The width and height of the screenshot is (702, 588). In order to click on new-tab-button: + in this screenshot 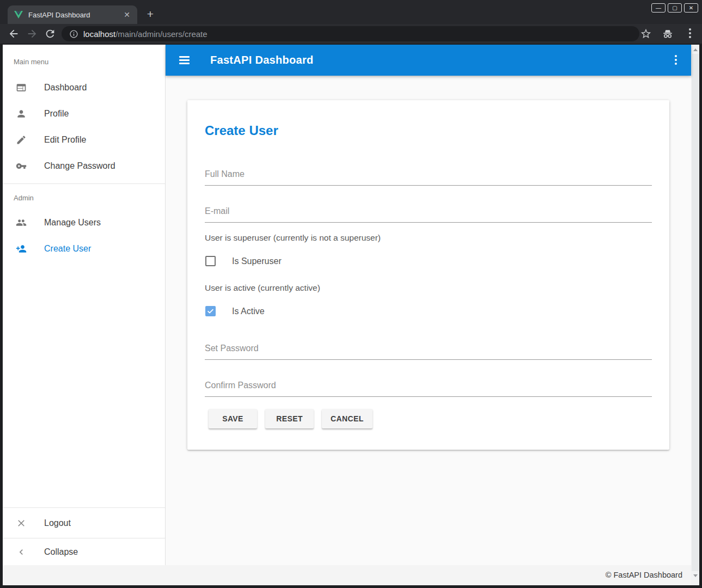, I will do `click(150, 14)`.